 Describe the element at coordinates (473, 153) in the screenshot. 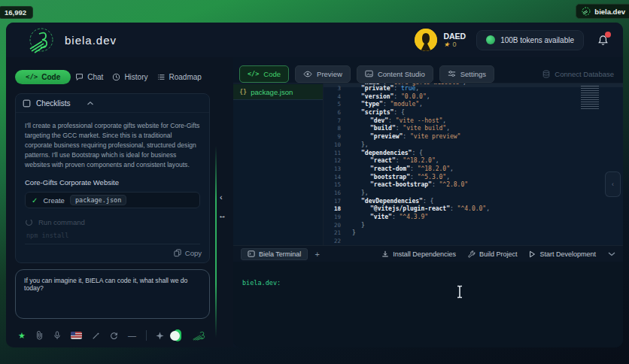

I see `code-line: 11"dependencies": {` at that location.